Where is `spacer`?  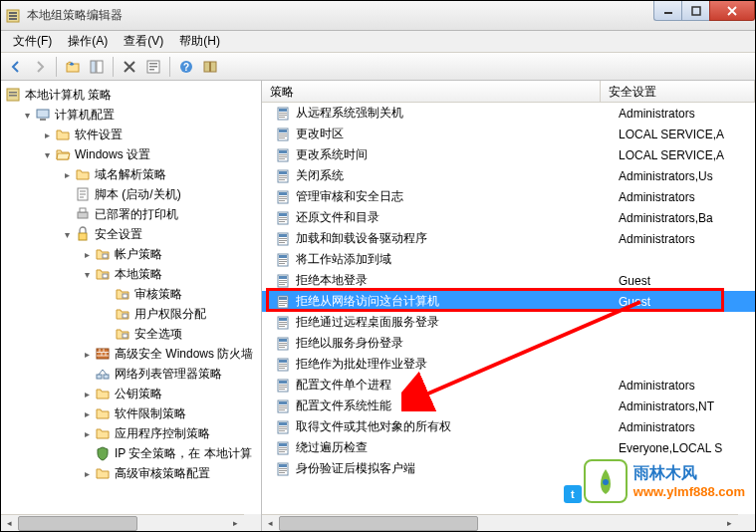 spacer is located at coordinates (87, 375).